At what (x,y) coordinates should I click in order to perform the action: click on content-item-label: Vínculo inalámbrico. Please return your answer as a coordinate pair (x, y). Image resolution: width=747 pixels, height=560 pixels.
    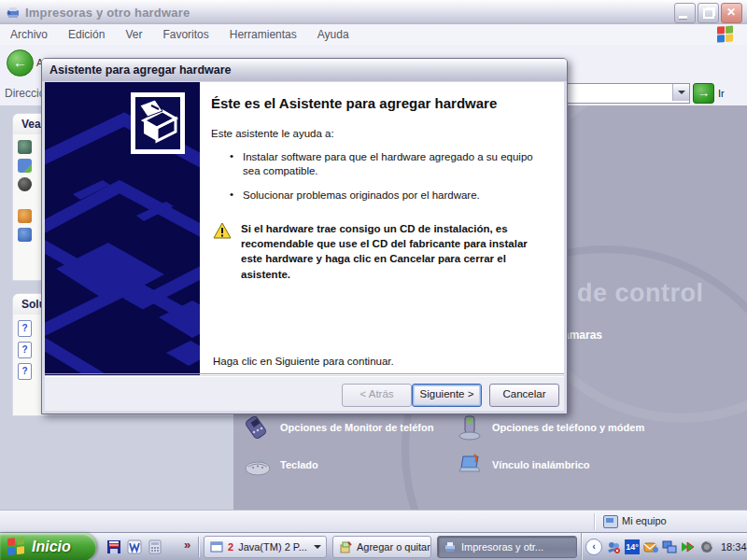
    Looking at the image, I should click on (542, 465).